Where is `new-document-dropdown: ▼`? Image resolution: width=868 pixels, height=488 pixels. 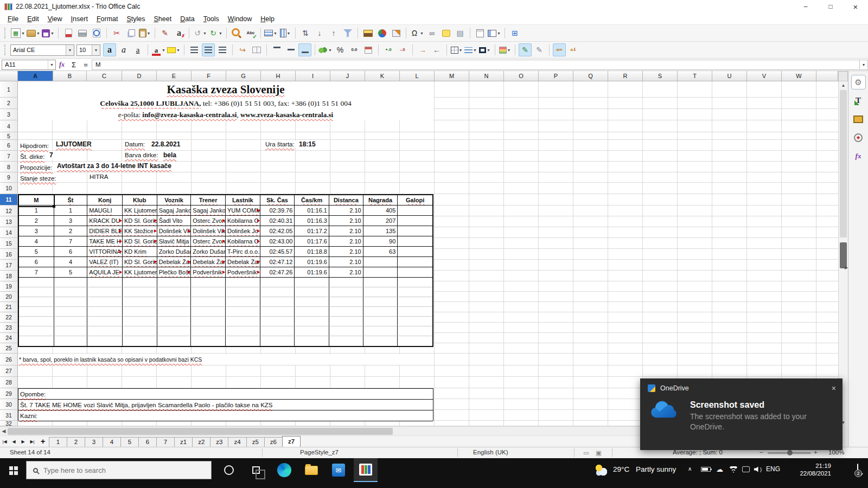
new-document-dropdown: ▼ is located at coordinates (23, 34).